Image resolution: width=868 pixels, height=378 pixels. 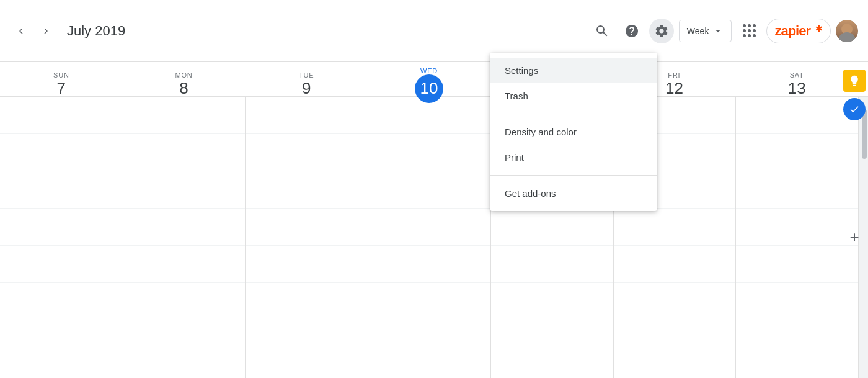 I want to click on zapier-star-icon: ✱, so click(x=819, y=29).